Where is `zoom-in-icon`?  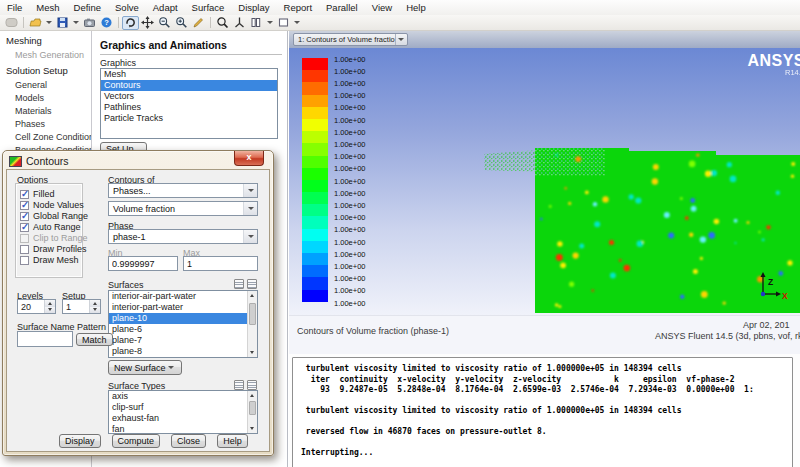
zoom-in-icon is located at coordinates (182, 23).